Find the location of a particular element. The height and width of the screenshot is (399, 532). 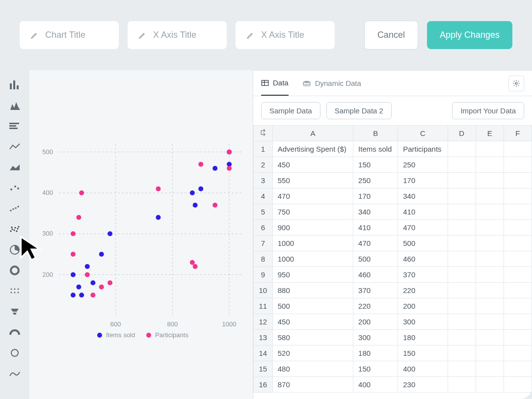

horizontal-bar-icon is located at coordinates (15, 126).